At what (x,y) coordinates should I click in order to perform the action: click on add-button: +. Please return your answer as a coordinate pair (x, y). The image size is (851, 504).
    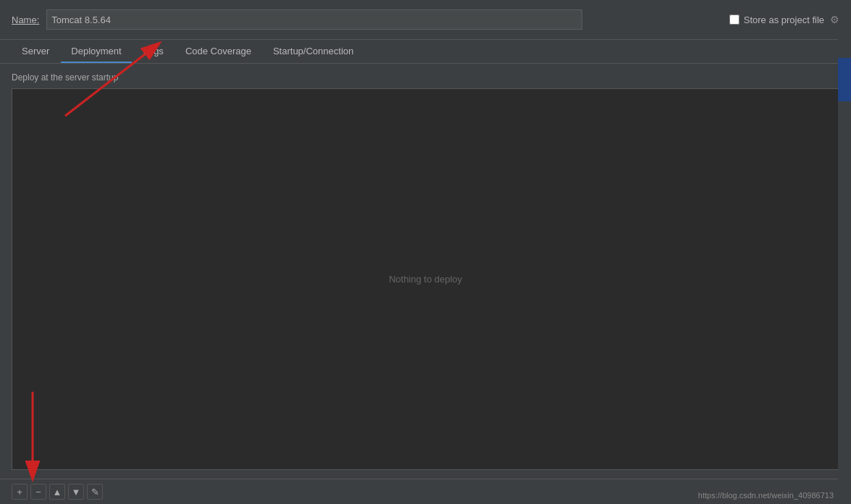
    Looking at the image, I should click on (20, 492).